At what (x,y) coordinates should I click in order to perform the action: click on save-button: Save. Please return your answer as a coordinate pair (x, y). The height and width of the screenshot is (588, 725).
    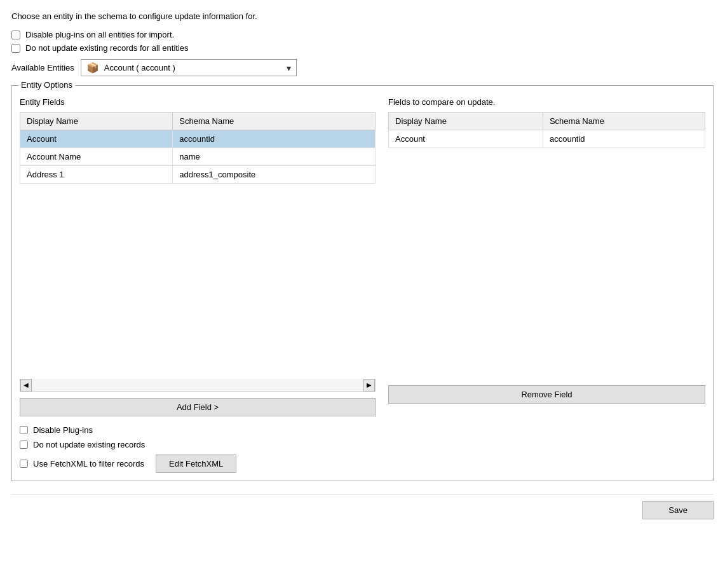
    Looking at the image, I should click on (678, 510).